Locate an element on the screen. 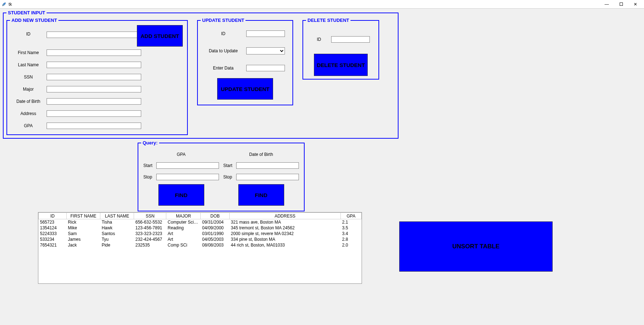 Image resolution: width=644 pixels, height=325 pixels. table-cell: Art is located at coordinates (183, 234).